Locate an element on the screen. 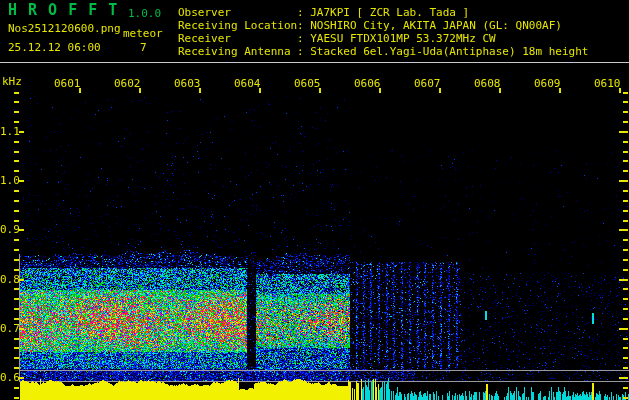  info-row: Receiver: YAESU FTDX101MP 53.372MHz CW is located at coordinates (337, 38).